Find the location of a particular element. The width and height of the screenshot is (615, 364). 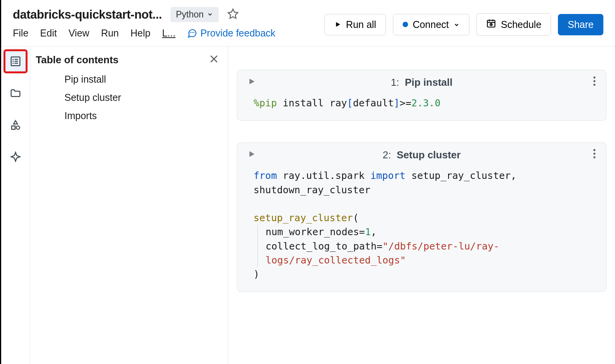

topbar-right: Run all Connect Schedule Share is located at coordinates (464, 21).